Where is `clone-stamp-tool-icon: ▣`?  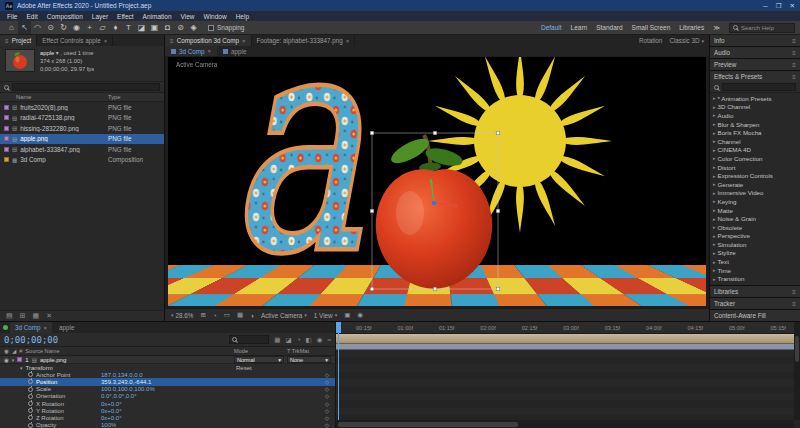
clone-stamp-tool-icon: ▣ is located at coordinates (154, 28).